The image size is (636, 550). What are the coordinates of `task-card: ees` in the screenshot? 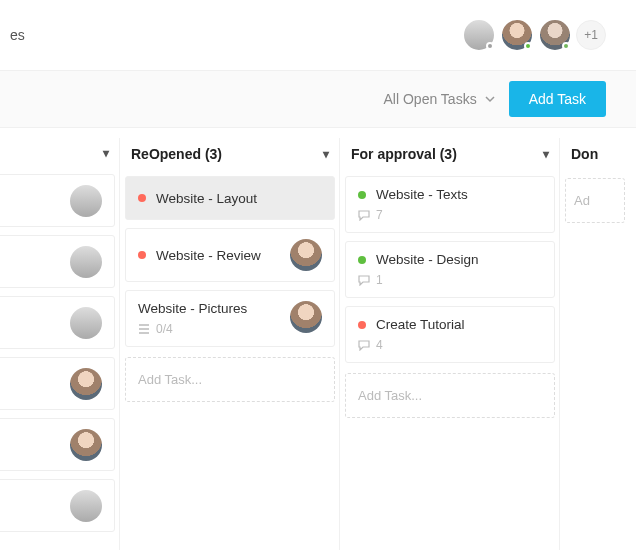 It's located at (58, 384).